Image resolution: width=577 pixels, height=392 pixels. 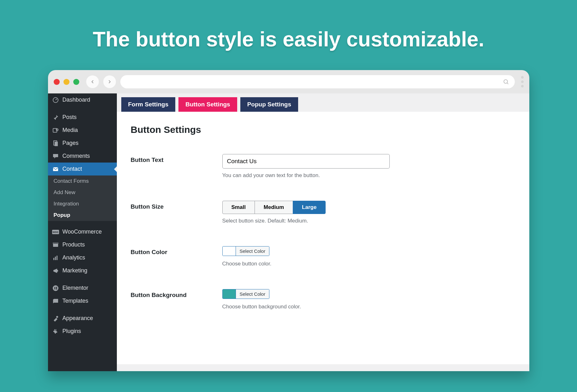 What do you see at coordinates (56, 331) in the screenshot?
I see `plugins-icon` at bounding box center [56, 331].